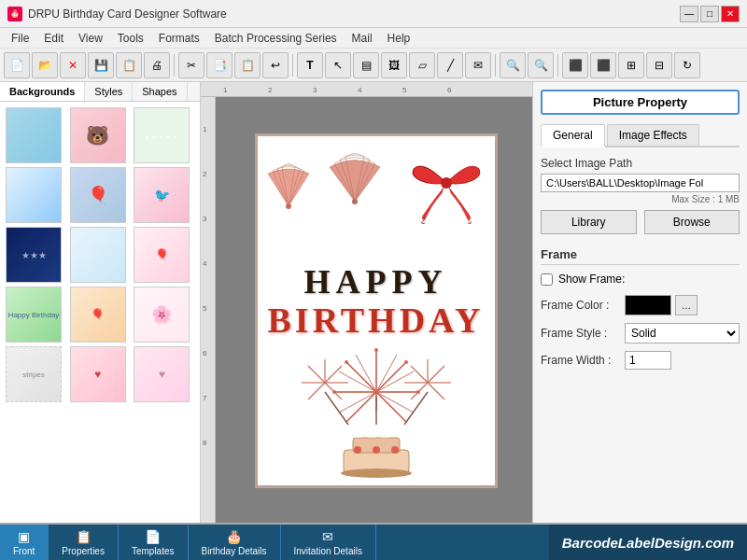 The height and width of the screenshot is (560, 747). Describe the element at coordinates (478, 65) in the screenshot. I see `mail-button: ✉` at that location.